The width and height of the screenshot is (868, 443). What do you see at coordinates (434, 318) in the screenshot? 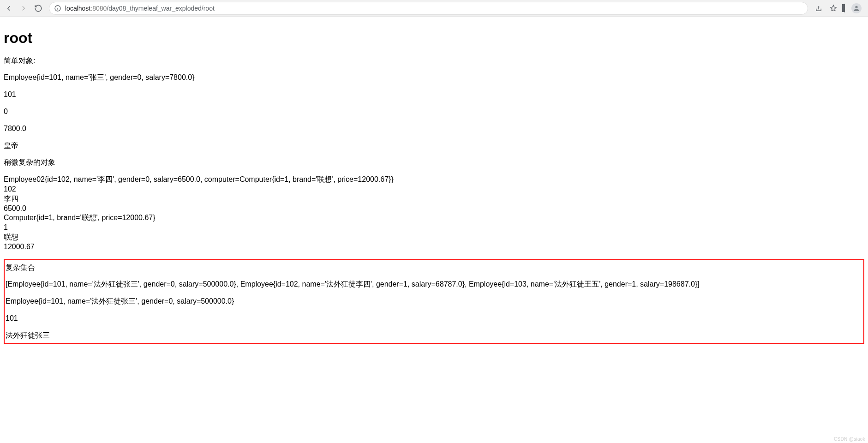
I see `list-item0-id: 101` at bounding box center [434, 318].